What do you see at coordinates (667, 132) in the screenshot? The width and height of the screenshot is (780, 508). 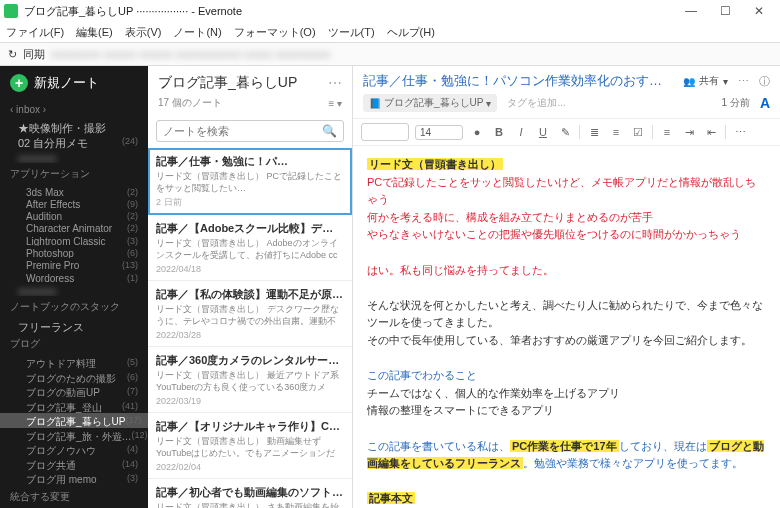 I see `align-button: ≡` at bounding box center [667, 132].